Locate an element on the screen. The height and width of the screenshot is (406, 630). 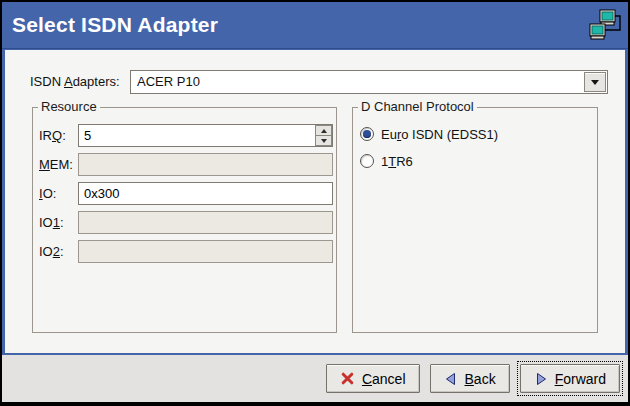
isdn-adapters-label: ISDN Adapters: is located at coordinates (75, 82).